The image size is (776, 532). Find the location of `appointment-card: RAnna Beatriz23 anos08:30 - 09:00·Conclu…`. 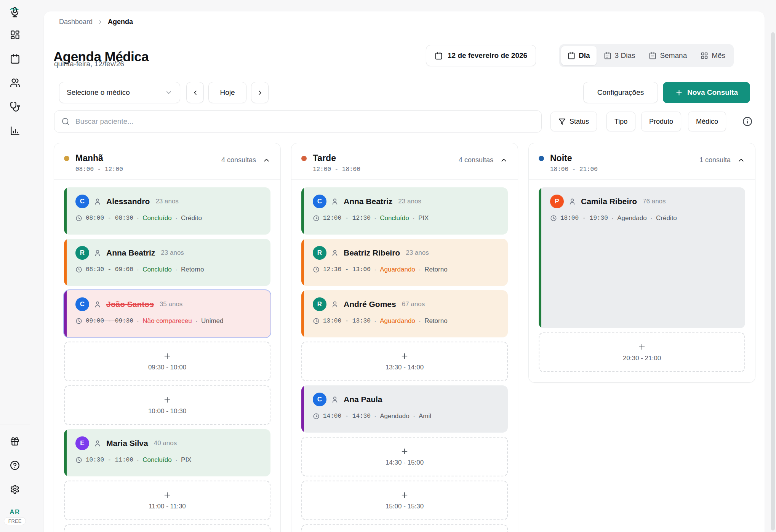

appointment-card: RAnna Beatriz23 anos08:30 - 09:00·Conclu… is located at coordinates (167, 262).